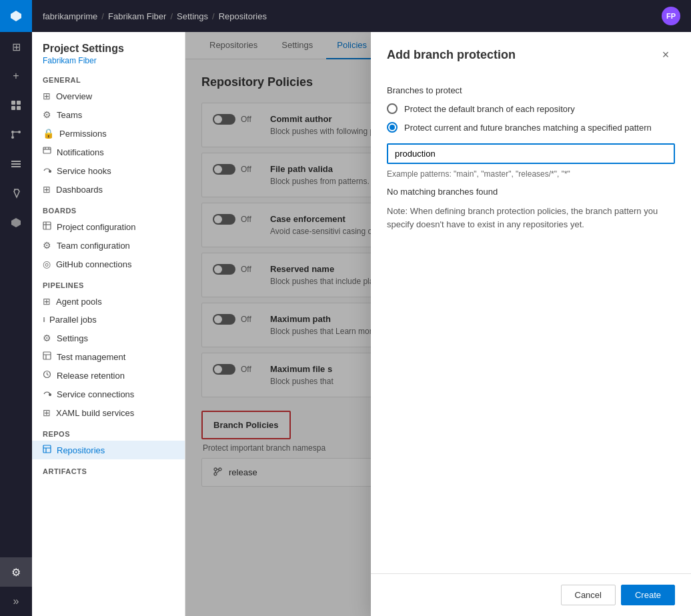  I want to click on sidebar-item-dashboards: ⊞ Dashboards, so click(108, 189).